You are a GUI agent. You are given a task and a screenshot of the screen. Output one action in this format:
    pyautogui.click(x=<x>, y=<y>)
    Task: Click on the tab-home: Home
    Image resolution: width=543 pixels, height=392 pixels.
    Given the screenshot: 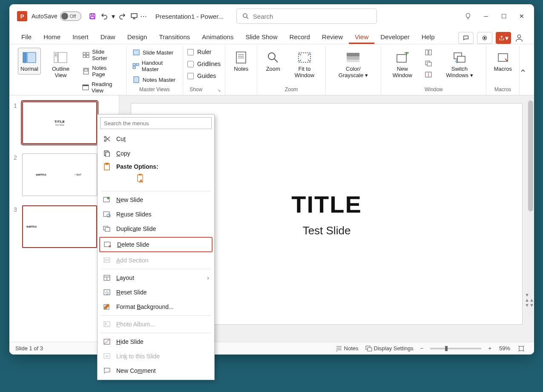 What is the action you would take?
    pyautogui.click(x=52, y=37)
    